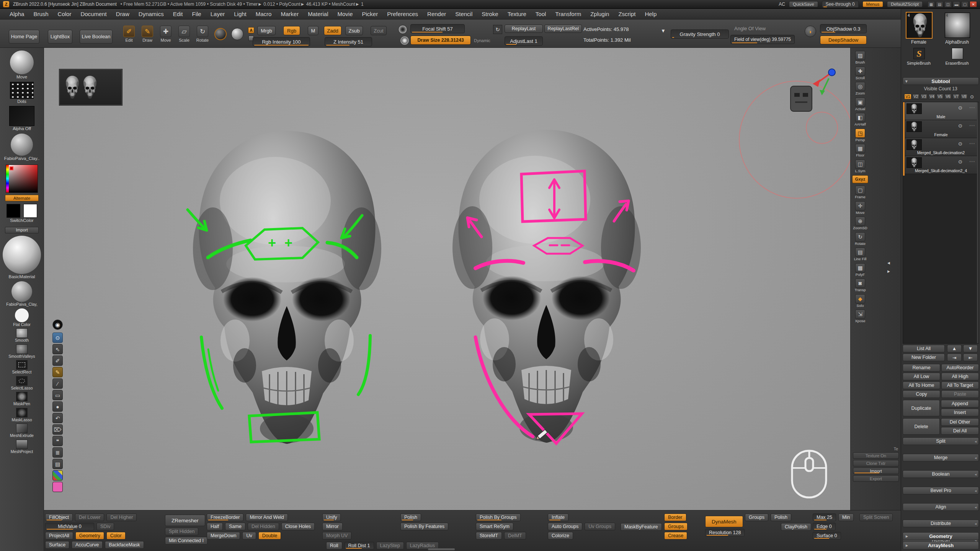 The image size is (980, 551). Describe the element at coordinates (57, 545) in the screenshot. I see `surface-button: Surface` at that location.